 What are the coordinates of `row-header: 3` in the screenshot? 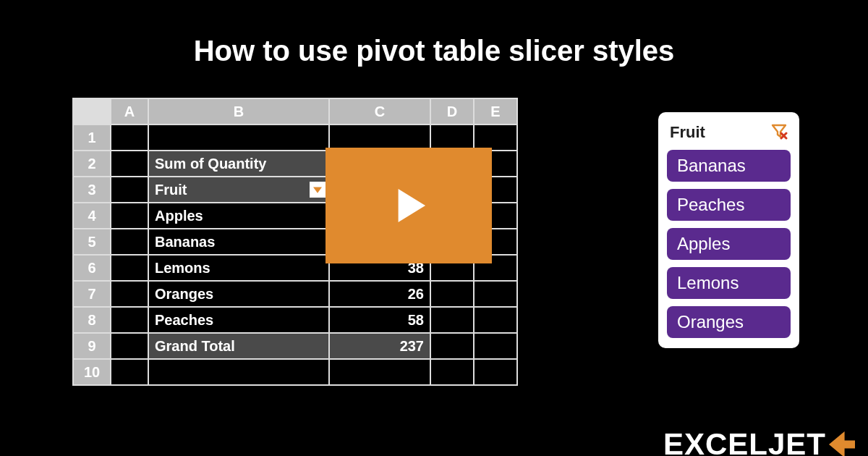 It's located at (92, 190).